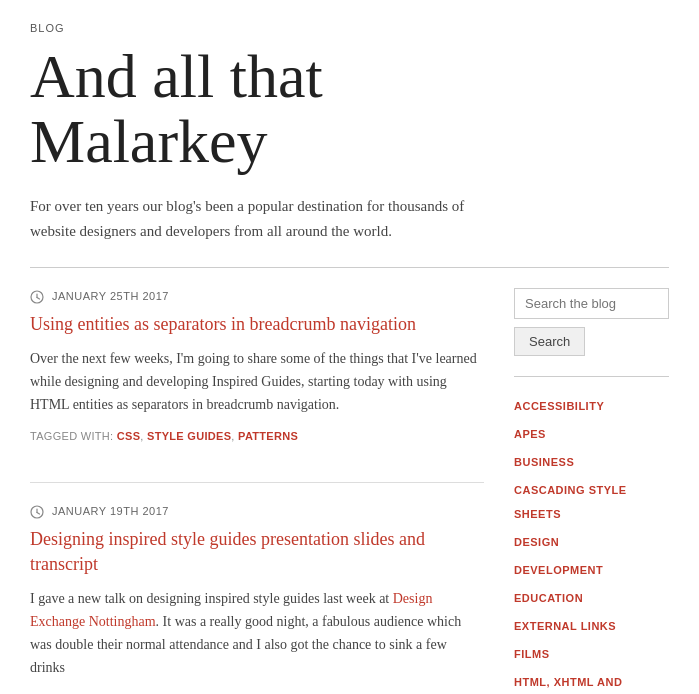 Image resolution: width=699 pixels, height=694 pixels. What do you see at coordinates (559, 406) in the screenshot?
I see `category-accessibility: ACCESSIBILITY` at bounding box center [559, 406].